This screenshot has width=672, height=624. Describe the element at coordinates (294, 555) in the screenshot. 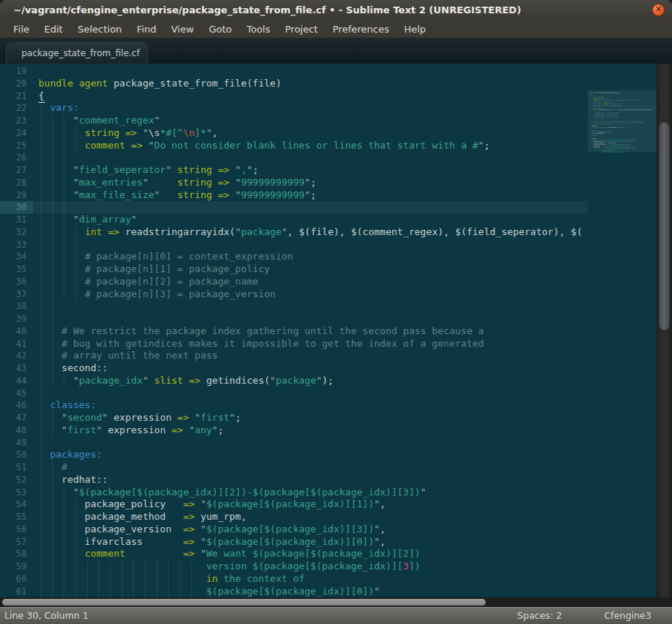

I see `code-line: 58 comment => "We want $(package[$(packa…` at that location.